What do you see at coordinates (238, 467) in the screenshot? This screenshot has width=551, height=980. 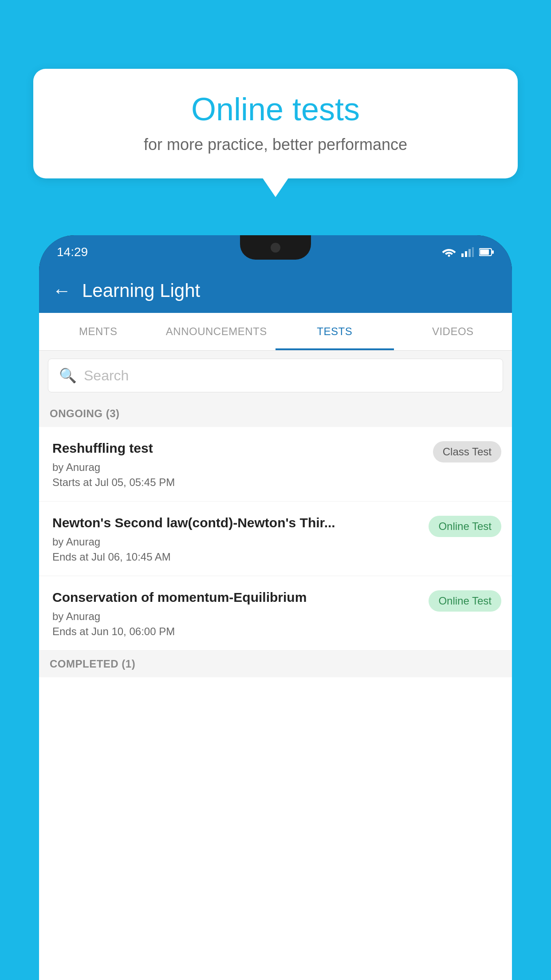 I see `test-by-1: by Anurag` at bounding box center [238, 467].